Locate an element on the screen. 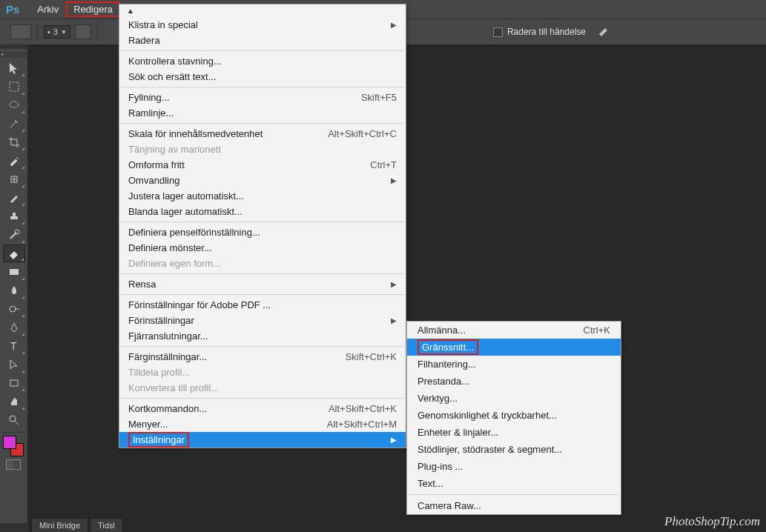  quickmask-toggle is located at coordinates (13, 465).